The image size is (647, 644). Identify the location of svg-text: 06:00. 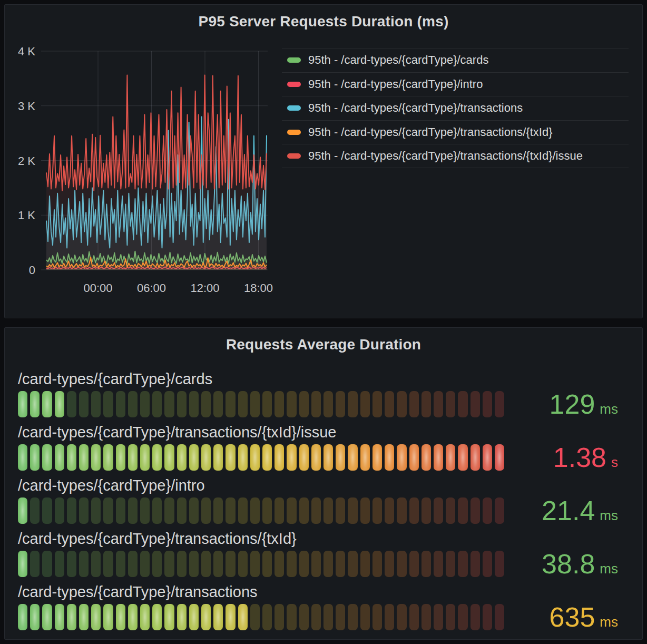
(152, 288).